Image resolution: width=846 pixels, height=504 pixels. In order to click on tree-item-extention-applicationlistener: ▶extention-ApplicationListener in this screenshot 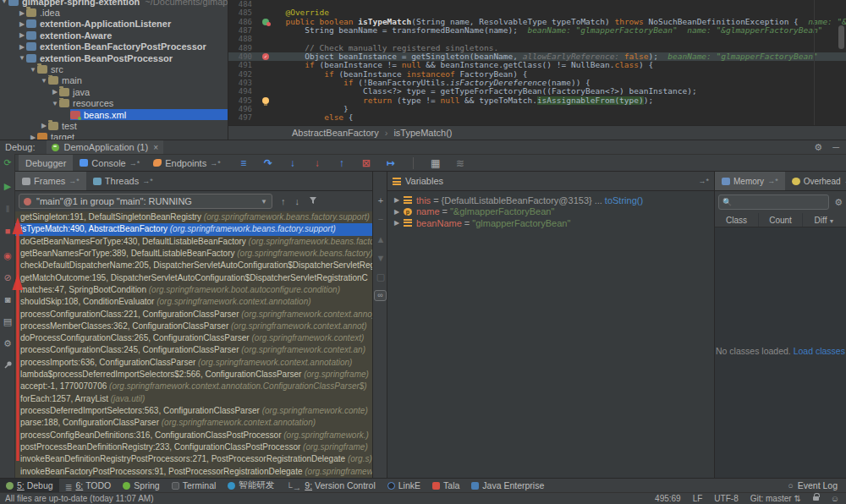, I will do `click(113, 24)`.